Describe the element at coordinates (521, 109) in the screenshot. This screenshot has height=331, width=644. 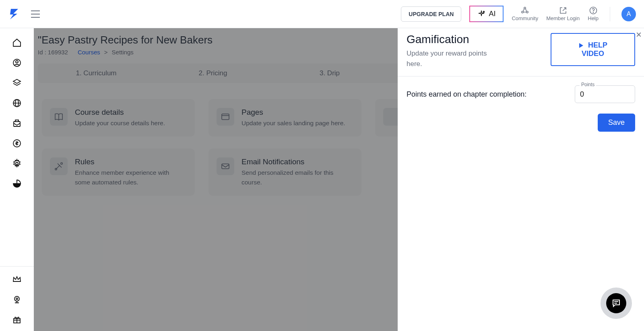
I see `drawer-body: Points earned on chapter completion` at that location.